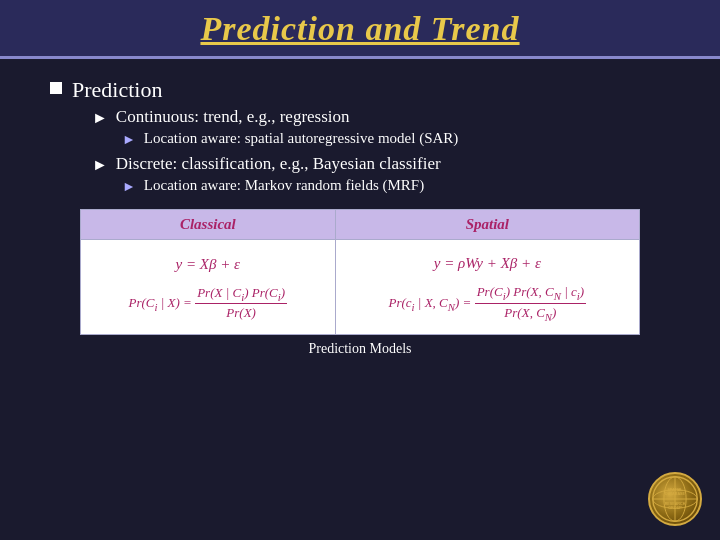 The width and height of the screenshot is (720, 540). I want to click on sub-bullet-continuous: ► Continuous: trend, e.g., regression, so click(381, 117).